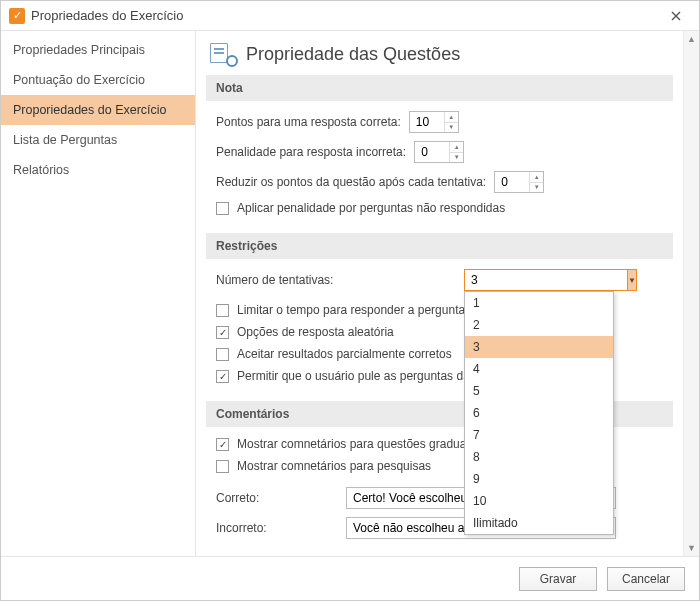 This screenshot has width=700, height=601. I want to click on apply-penalty-label: Aplicar penalidade por perguntas não res…, so click(371, 208).